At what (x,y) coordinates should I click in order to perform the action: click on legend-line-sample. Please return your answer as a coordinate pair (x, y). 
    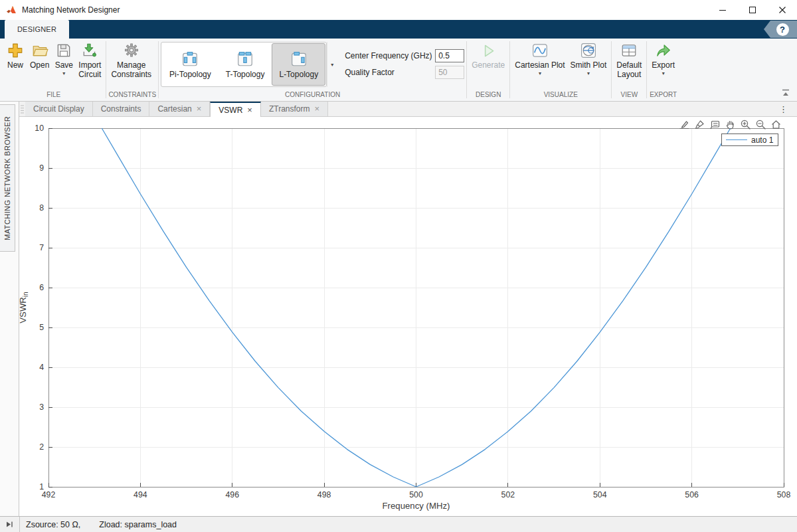
    Looking at the image, I should click on (737, 139).